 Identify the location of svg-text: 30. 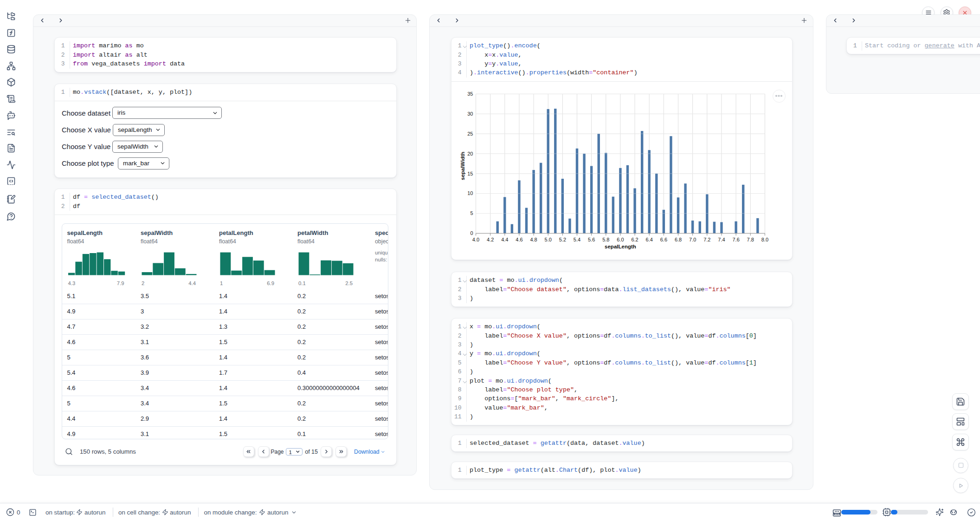
(470, 114).